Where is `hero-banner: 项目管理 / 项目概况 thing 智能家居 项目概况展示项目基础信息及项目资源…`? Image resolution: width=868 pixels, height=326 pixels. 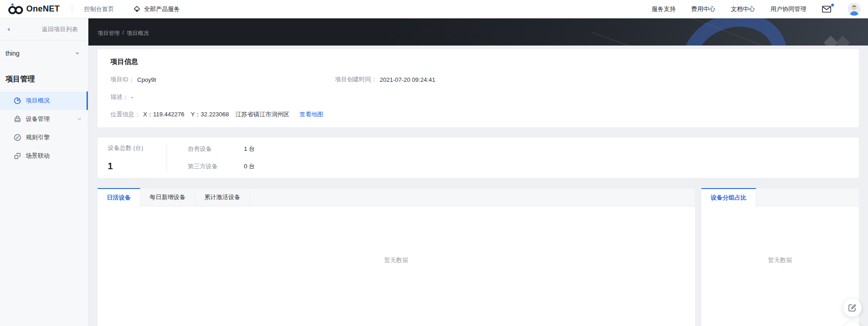 hero-banner: 项目管理 / 项目概况 thing 智能家居 项目概况展示项目基础信息及项目资源… is located at coordinates (478, 32).